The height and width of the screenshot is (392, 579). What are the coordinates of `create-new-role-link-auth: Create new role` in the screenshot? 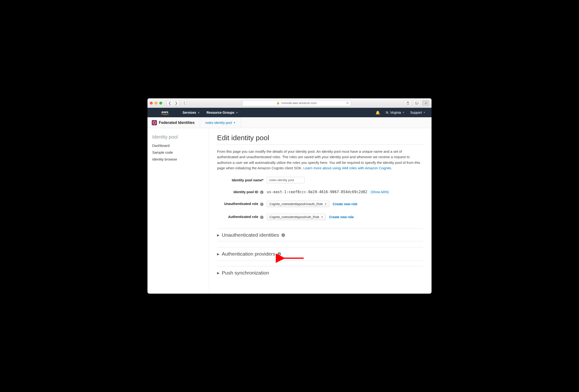 It's located at (341, 217).